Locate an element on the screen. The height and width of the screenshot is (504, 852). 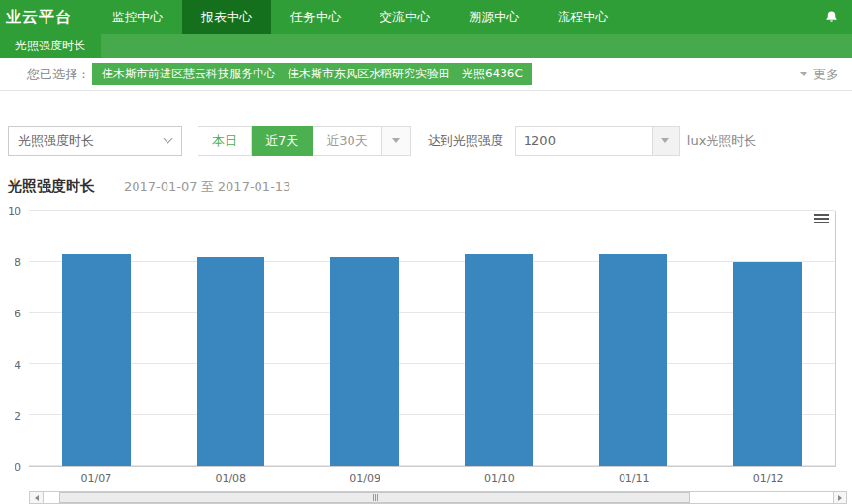
range-button-group: 本日 近7天 近30天 is located at coordinates (304, 141).